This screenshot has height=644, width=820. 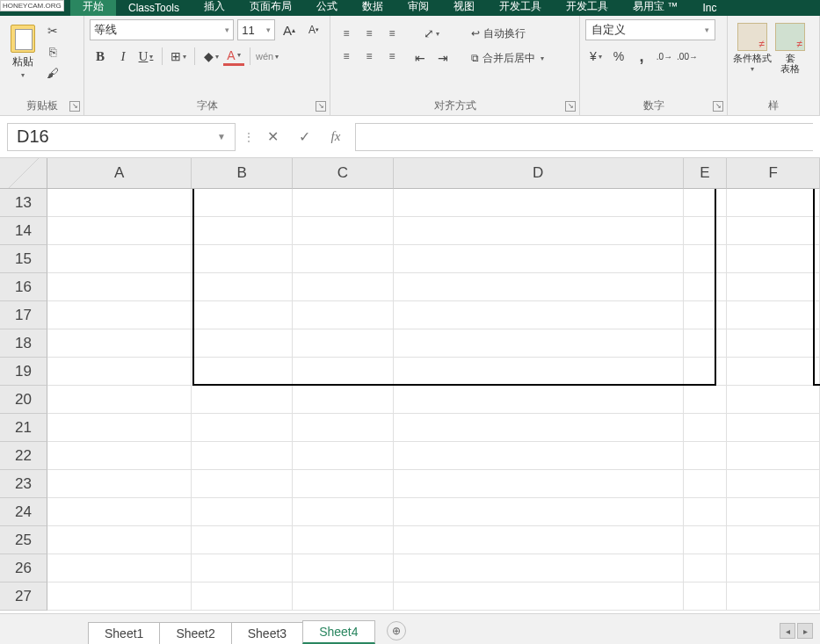 I want to click on menu-tab-11: Inc, so click(x=709, y=8).